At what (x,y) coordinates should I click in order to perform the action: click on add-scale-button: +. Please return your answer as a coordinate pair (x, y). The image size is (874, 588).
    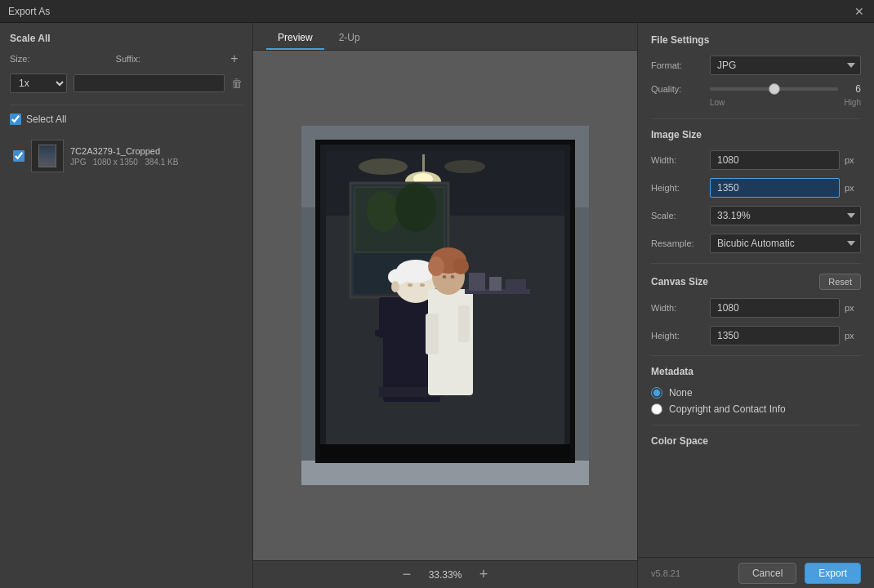
    Looking at the image, I should click on (234, 59).